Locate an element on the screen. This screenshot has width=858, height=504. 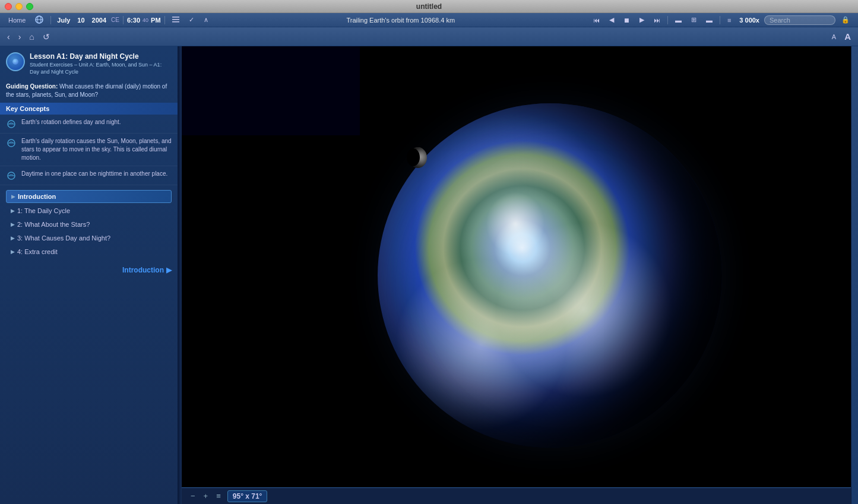
nav-arrow-introduction: ▶ is located at coordinates (13, 196).